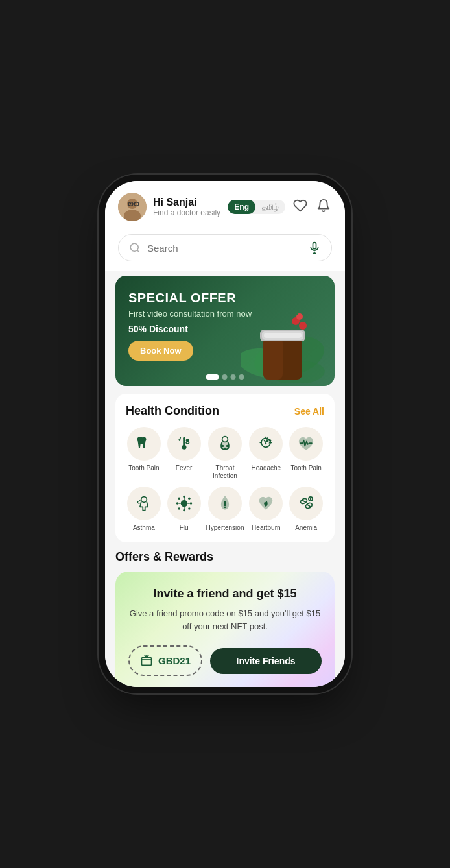 Image resolution: width=450 pixels, height=868 pixels. Describe the element at coordinates (144, 453) in the screenshot. I see `condition-tooth-pain-1: Tooth Pain` at that location.